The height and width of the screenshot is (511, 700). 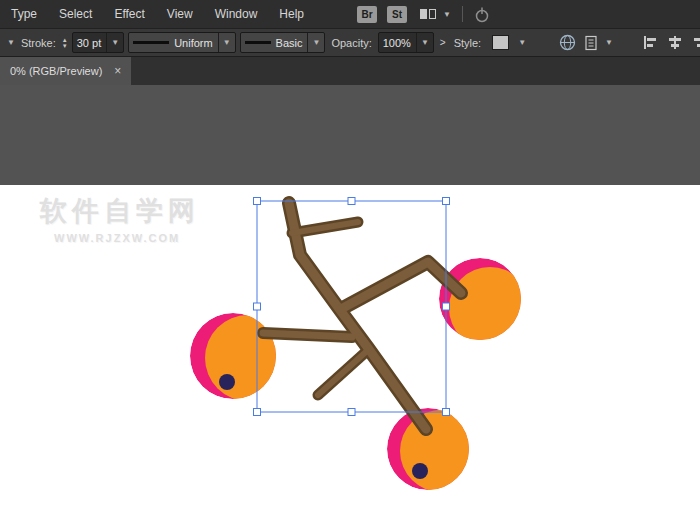 What do you see at coordinates (500, 42) in the screenshot?
I see `style-swatch` at bounding box center [500, 42].